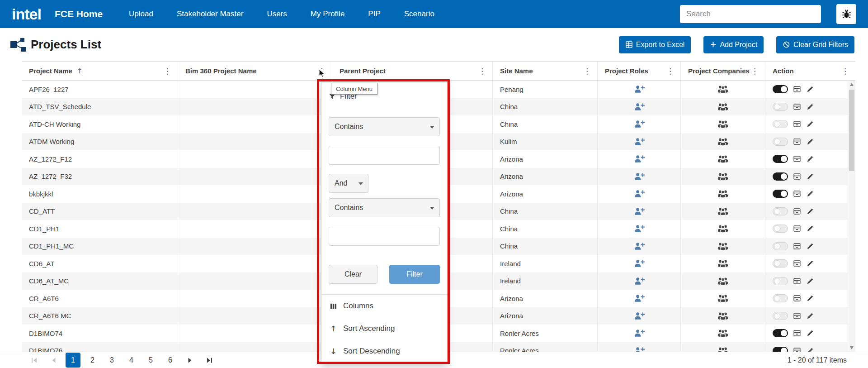 This screenshot has height=368, width=868. I want to click on column-header-parent-project: Parent Project ⋮, so click(412, 71).